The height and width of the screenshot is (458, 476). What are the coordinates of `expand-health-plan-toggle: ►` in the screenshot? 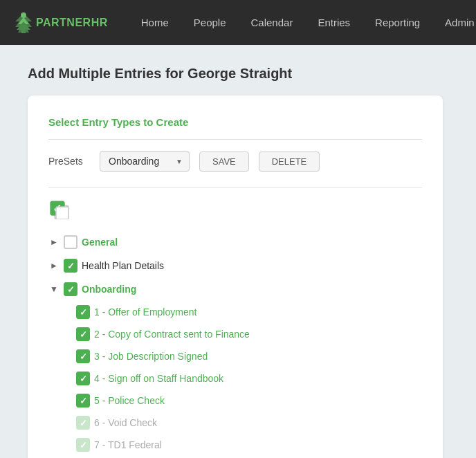 It's located at (54, 266).